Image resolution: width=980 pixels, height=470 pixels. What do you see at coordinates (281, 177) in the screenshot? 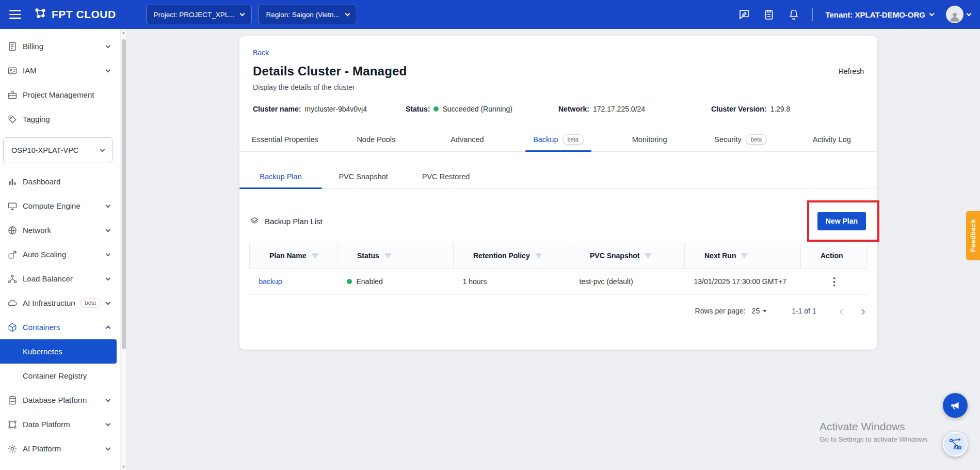
I see `subtab-label: Backup Plan` at bounding box center [281, 177].